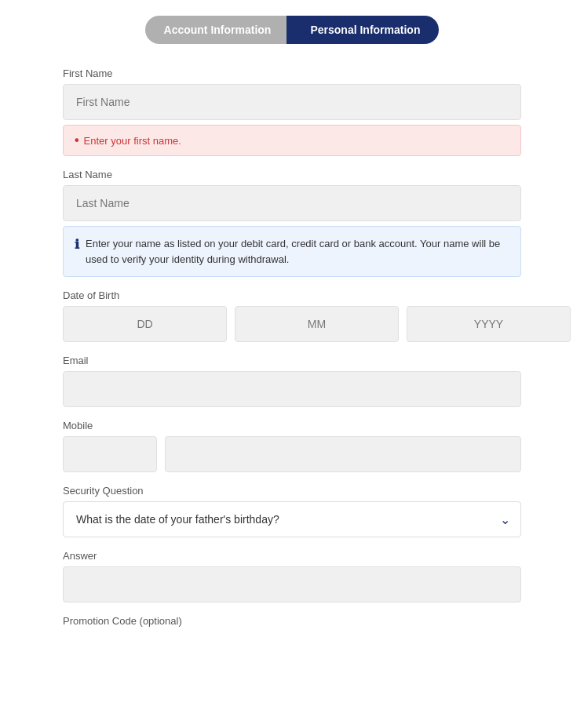 The image size is (584, 728). Describe the element at coordinates (292, 519) in the screenshot. I see `security-question-select: What is the date of your father's birthd…` at that location.